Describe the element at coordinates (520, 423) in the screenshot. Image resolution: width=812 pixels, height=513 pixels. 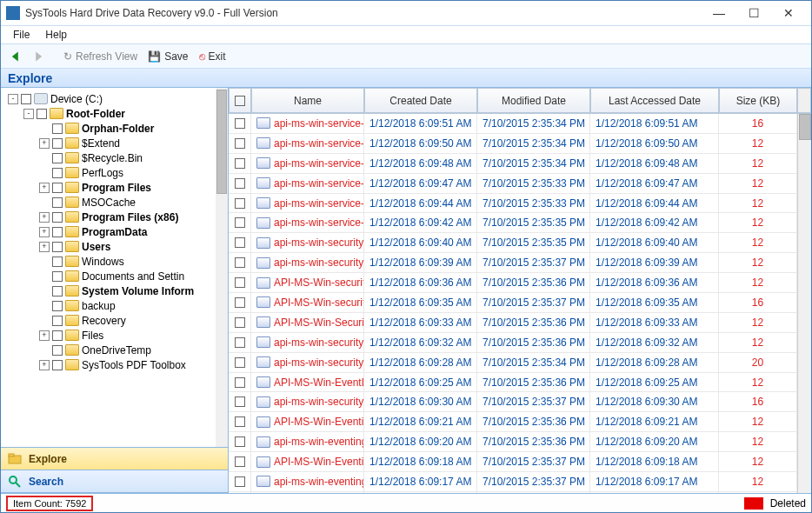
I see `table-row: API-MS-Win-Eventing-...1/12/2018 6:09:21…` at that location.